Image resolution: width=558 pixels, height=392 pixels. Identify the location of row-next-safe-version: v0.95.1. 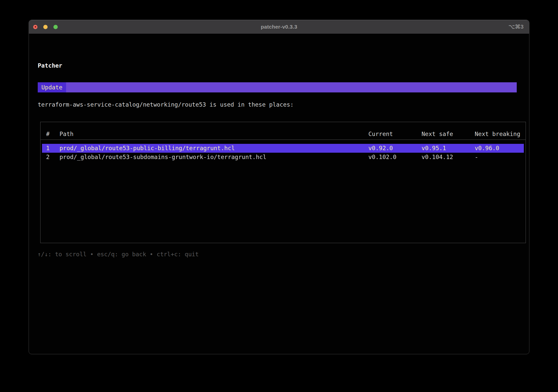
(448, 148).